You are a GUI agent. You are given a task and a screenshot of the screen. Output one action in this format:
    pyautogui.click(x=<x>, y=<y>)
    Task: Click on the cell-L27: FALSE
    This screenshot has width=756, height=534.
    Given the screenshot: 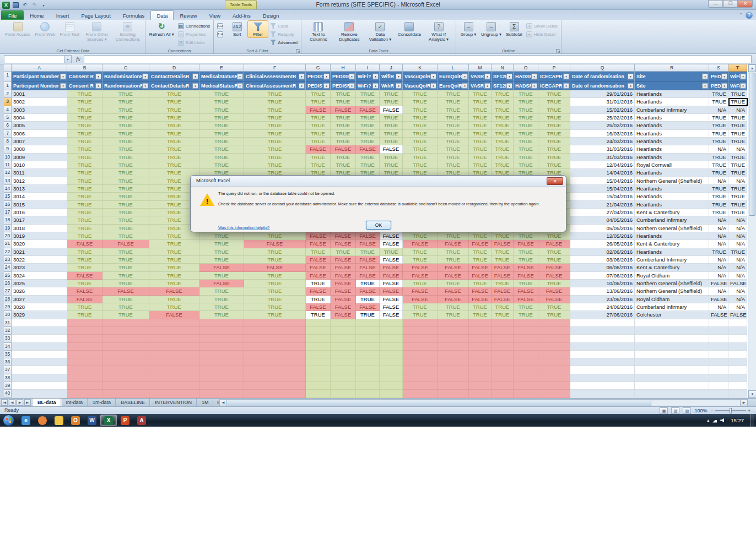 What is the action you would take?
    pyautogui.click(x=453, y=291)
    